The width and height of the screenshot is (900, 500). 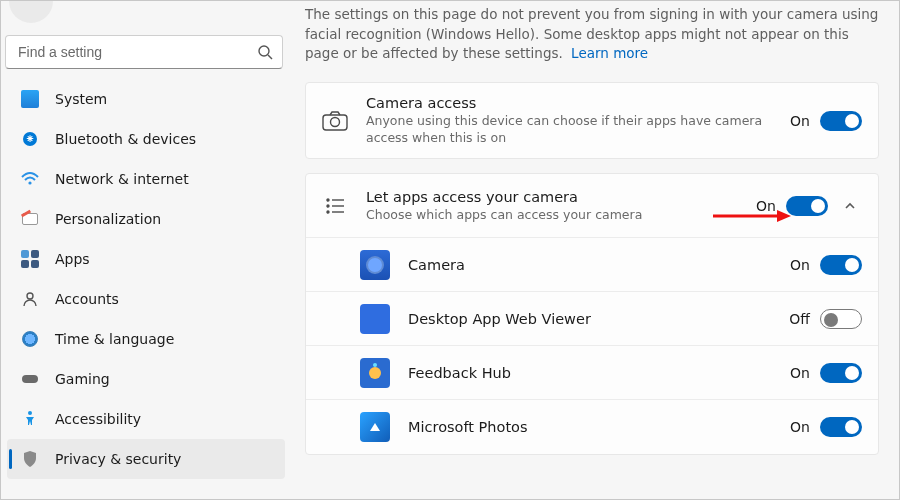 I want to click on toggle-app-photos, so click(x=841, y=427).